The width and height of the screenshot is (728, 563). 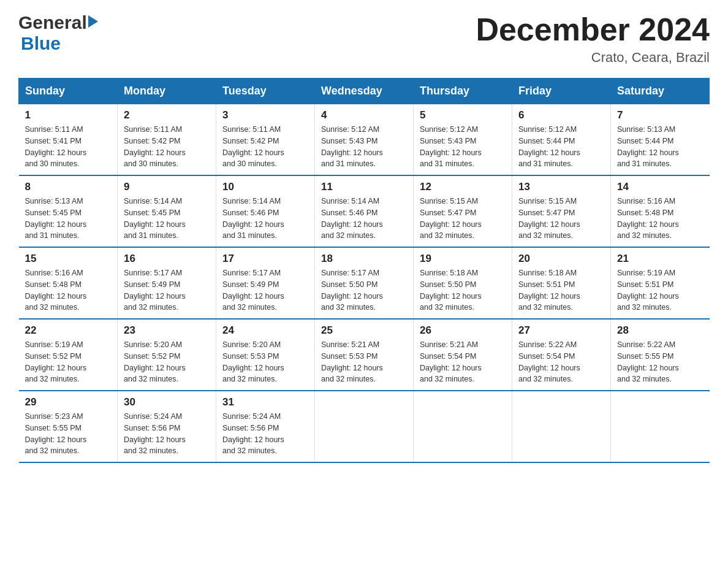 I want to click on day-number: 24, so click(x=265, y=331).